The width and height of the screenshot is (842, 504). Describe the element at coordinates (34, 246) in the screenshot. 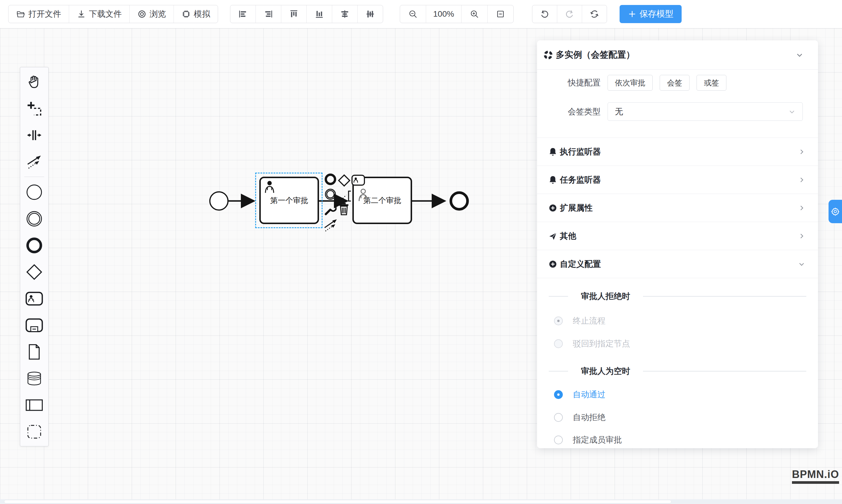

I see `end-event-icon` at that location.